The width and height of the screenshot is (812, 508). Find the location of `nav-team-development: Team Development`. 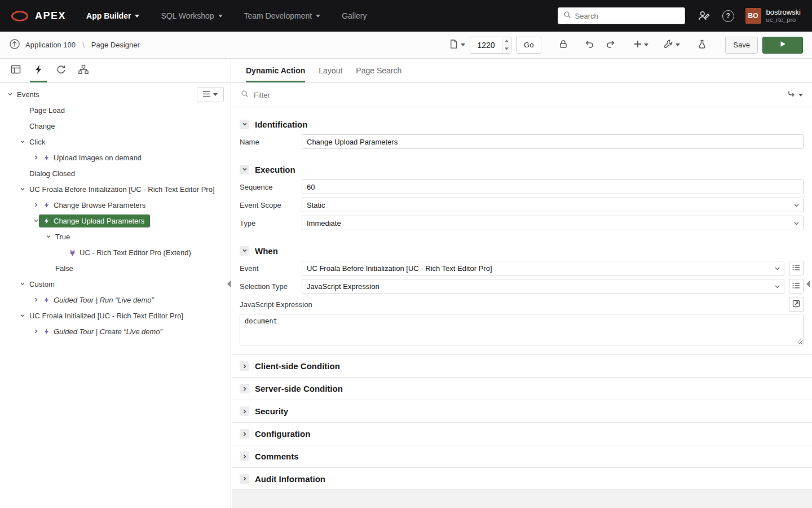

nav-team-development: Team Development is located at coordinates (283, 16).